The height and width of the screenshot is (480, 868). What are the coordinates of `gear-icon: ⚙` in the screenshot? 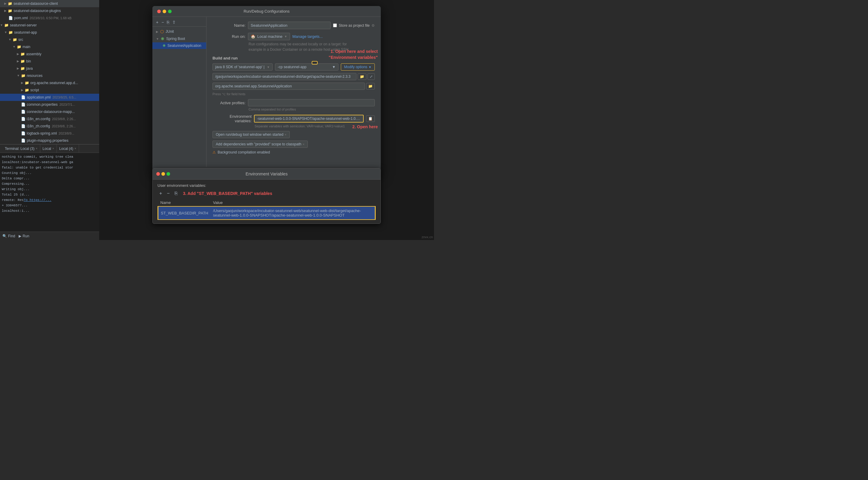 It's located at (373, 26).